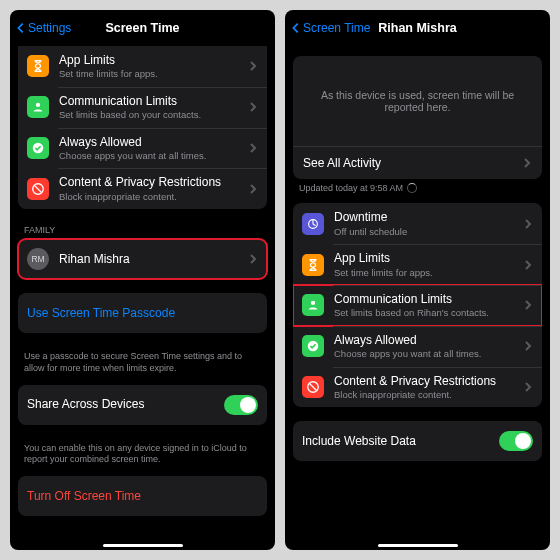 The width and height of the screenshot is (560, 560). What do you see at coordinates (412, 163) in the screenshot?
I see `see-all-label: See All Activity` at bounding box center [412, 163].